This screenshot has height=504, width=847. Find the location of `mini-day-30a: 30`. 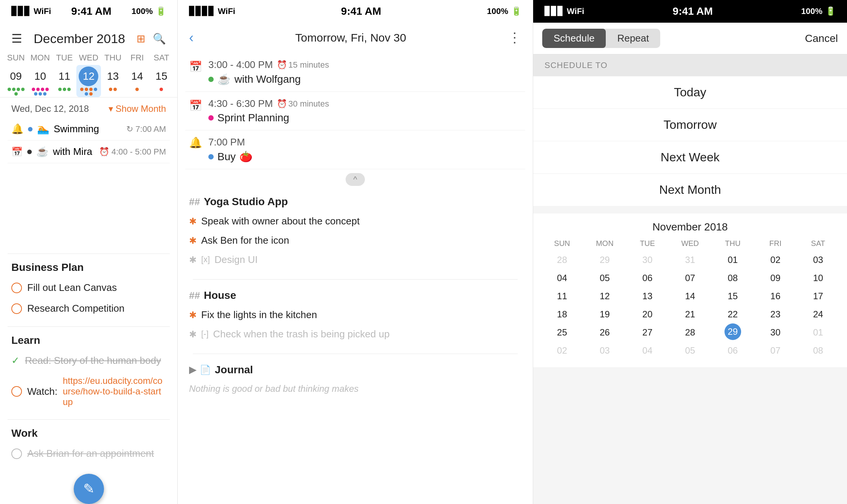

mini-day-30a: 30 is located at coordinates (647, 260).